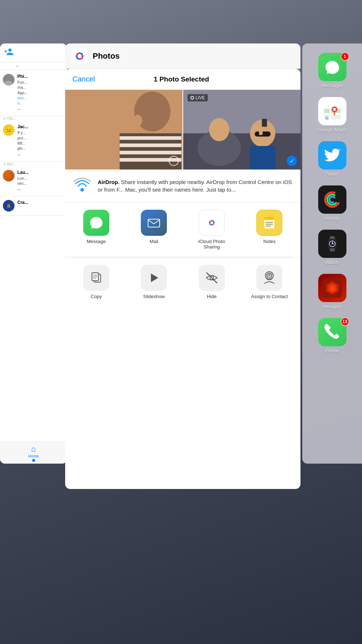 This screenshot has width=362, height=644. Describe the element at coordinates (212, 244) in the screenshot. I see `share-icloud-label: iCloud Photo Sharing` at that location.